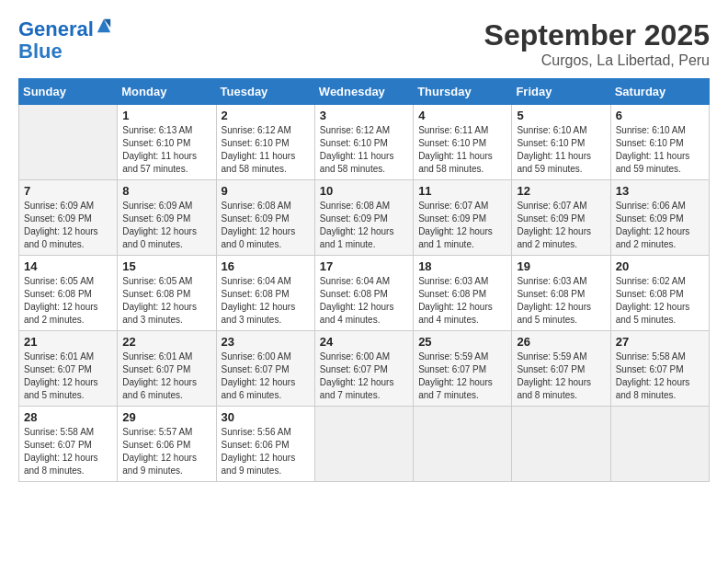 This screenshot has height=563, width=728. I want to click on day-number: 11, so click(462, 191).